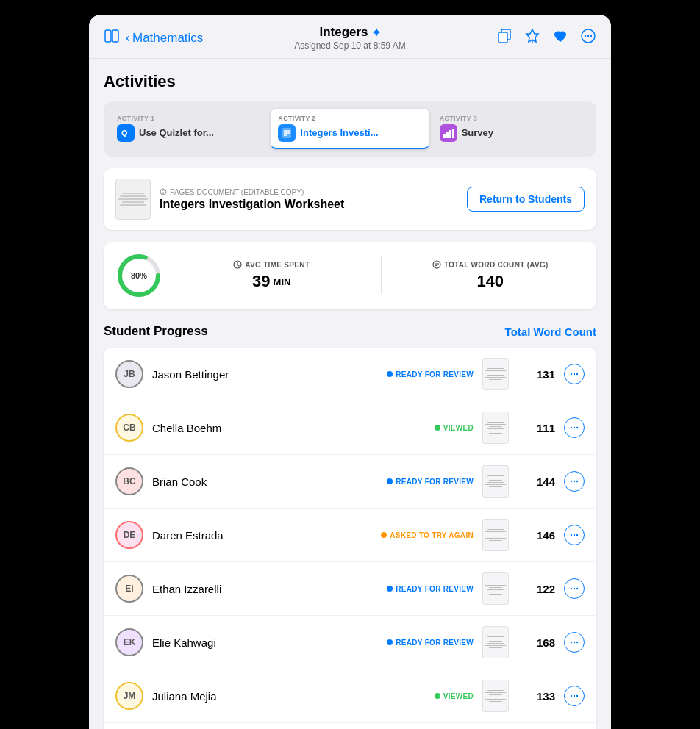 Image resolution: width=700 pixels, height=729 pixels. Describe the element at coordinates (350, 46) in the screenshot. I see `assigned-date: Assigned Sep 10 at 8:59 AM` at that location.